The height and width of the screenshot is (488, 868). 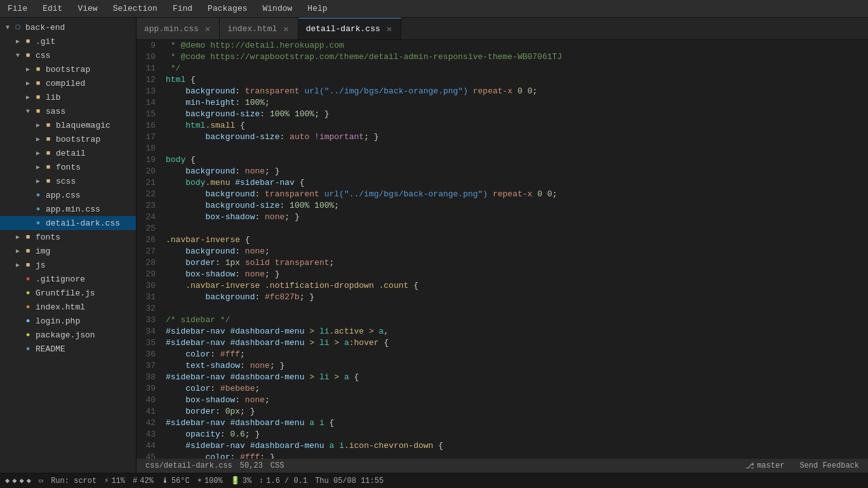 I want to click on line-32: 32, so click(x=502, y=309).